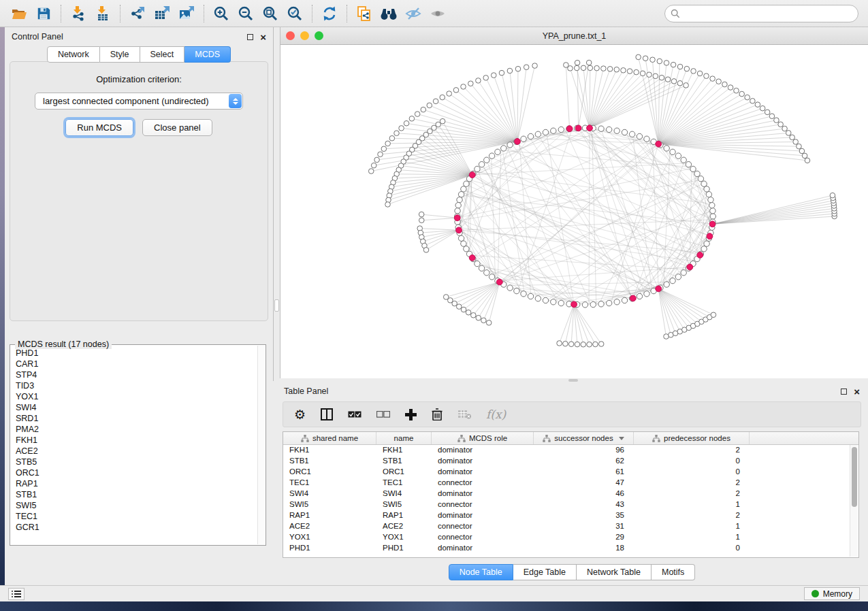  I want to click on zoom-in-button, so click(221, 14).